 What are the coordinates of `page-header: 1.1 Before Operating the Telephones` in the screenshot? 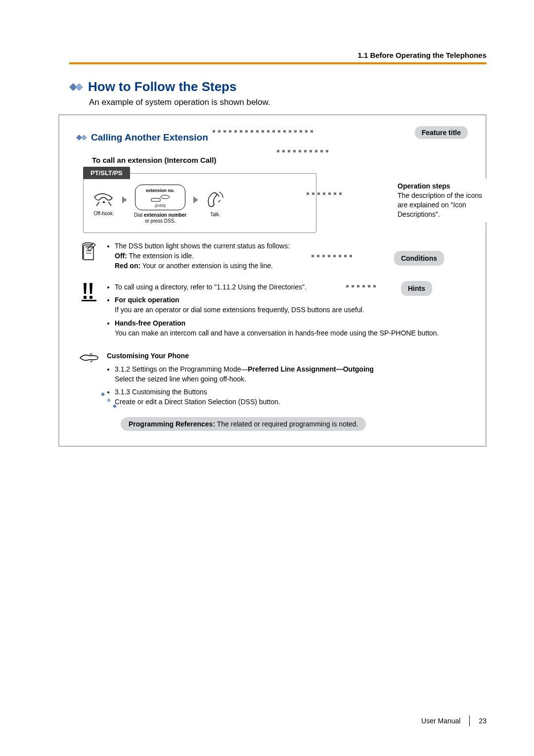 It's located at (278, 31).